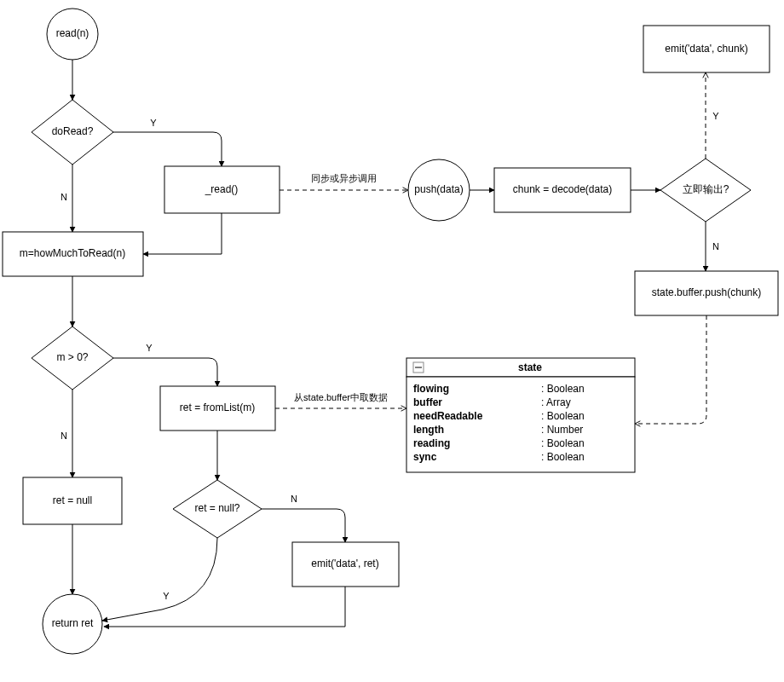  I want to click on node-readn-label: read(n), so click(73, 33).